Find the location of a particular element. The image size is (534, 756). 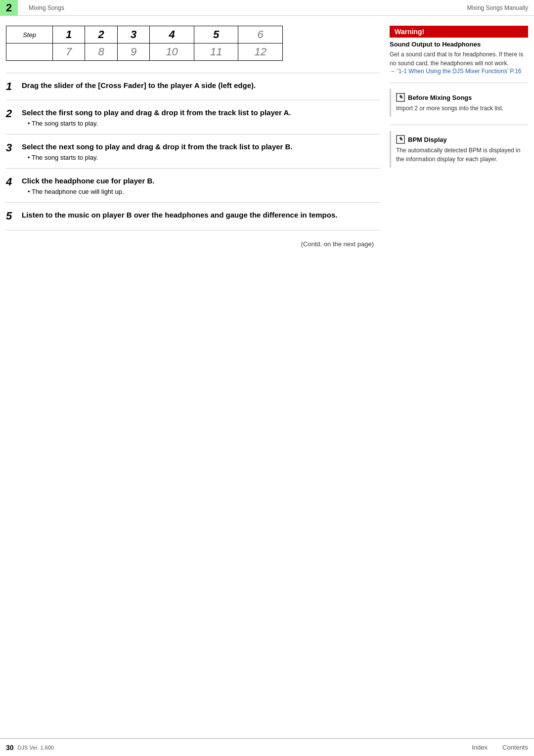

warning-header: Warning! is located at coordinates (459, 32).